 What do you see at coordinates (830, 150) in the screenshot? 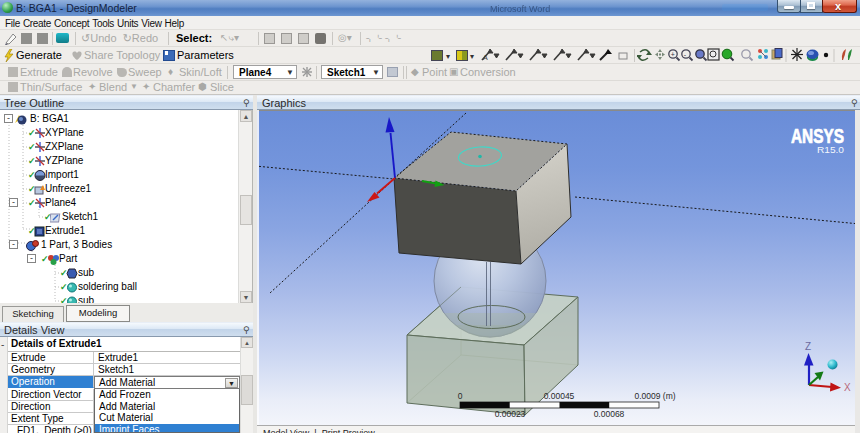
I see `svg-text: R15.0` at bounding box center [830, 150].